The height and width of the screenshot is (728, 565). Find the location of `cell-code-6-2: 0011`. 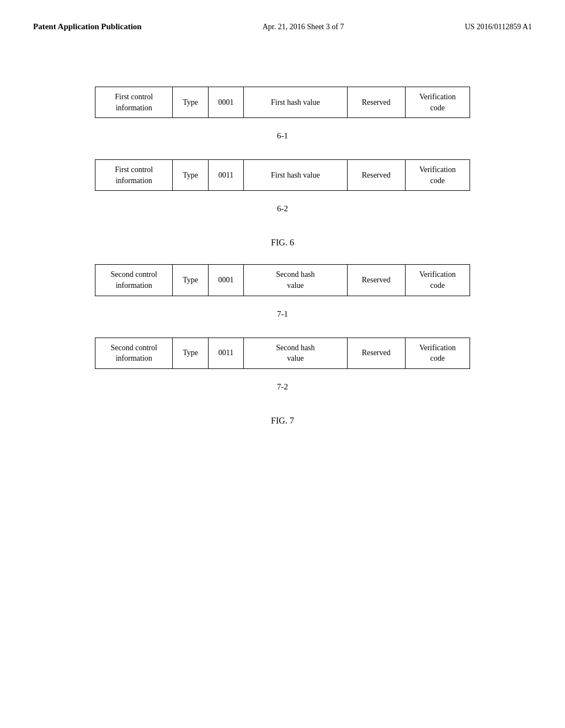

cell-code-6-2: 0011 is located at coordinates (226, 175).